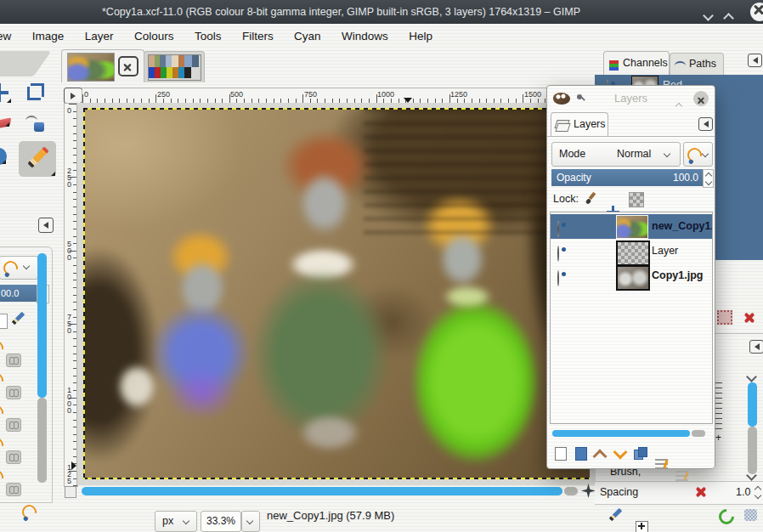 The image size is (763, 532). Describe the element at coordinates (579, 124) in the screenshot. I see `layers-tab: Layers` at that location.